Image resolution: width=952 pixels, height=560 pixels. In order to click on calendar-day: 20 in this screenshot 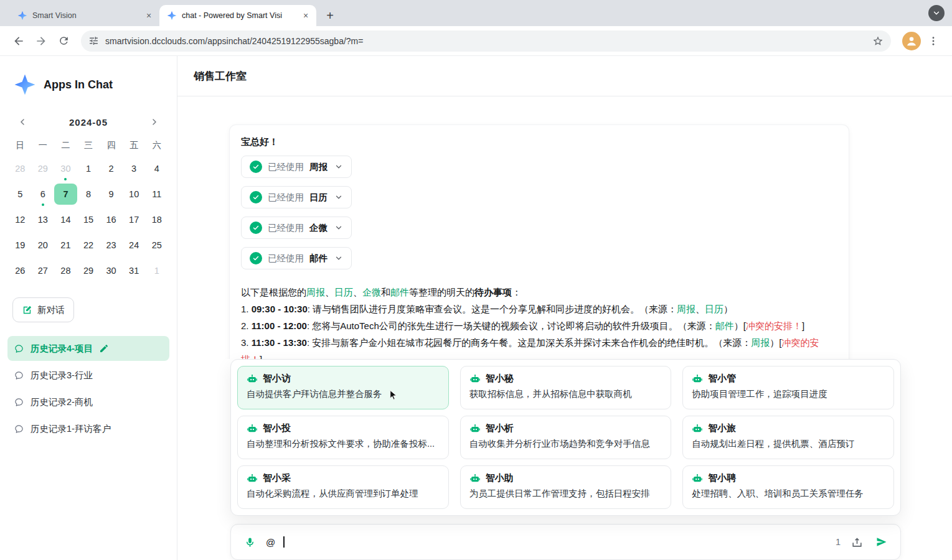, I will do `click(44, 245)`.